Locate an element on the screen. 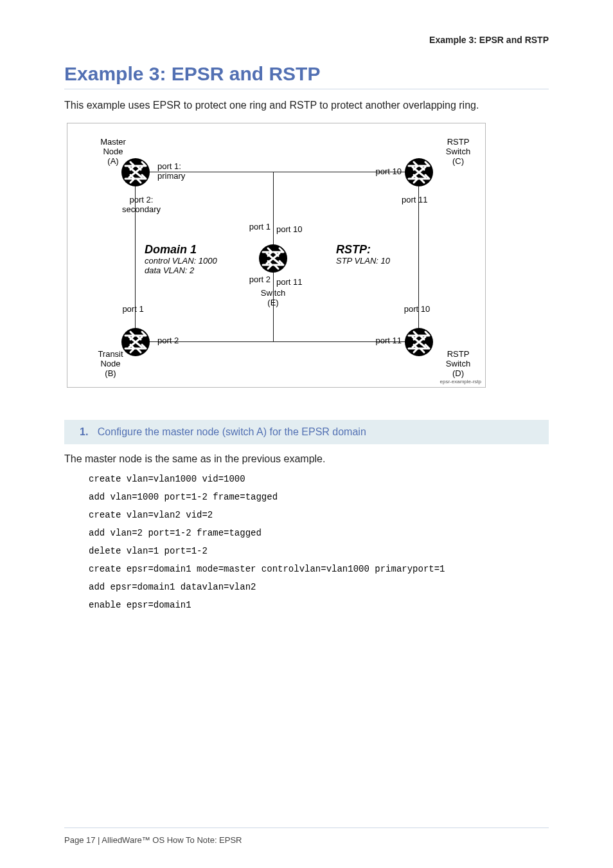  title-divider is located at coordinates (306, 89).